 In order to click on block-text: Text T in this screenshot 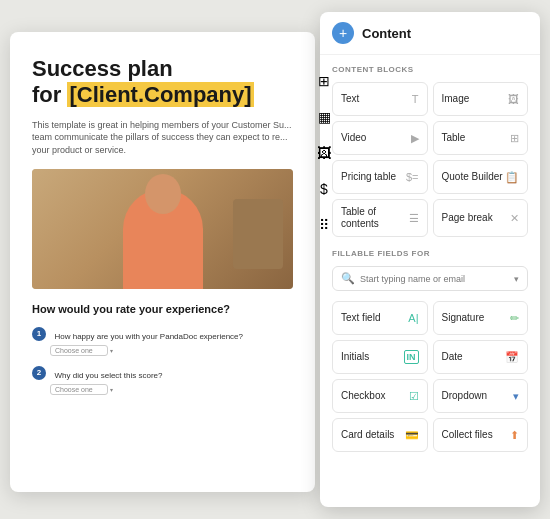, I will do `click(380, 99)`.